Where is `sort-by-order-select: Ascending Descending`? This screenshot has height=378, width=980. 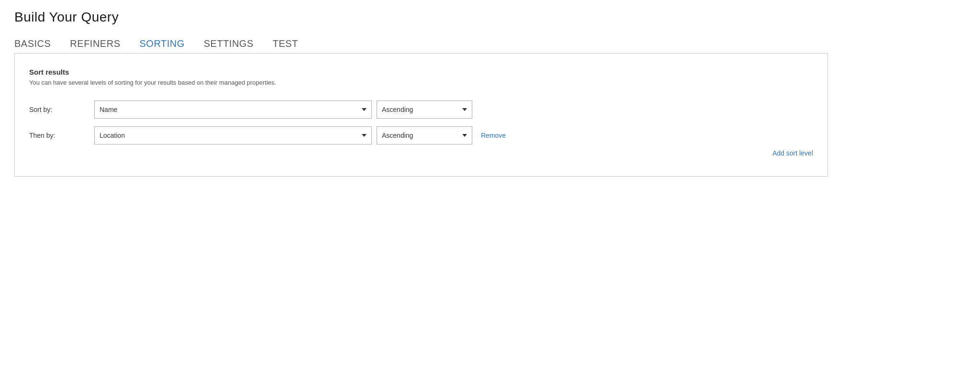 sort-by-order-select: Ascending Descending is located at coordinates (424, 110).